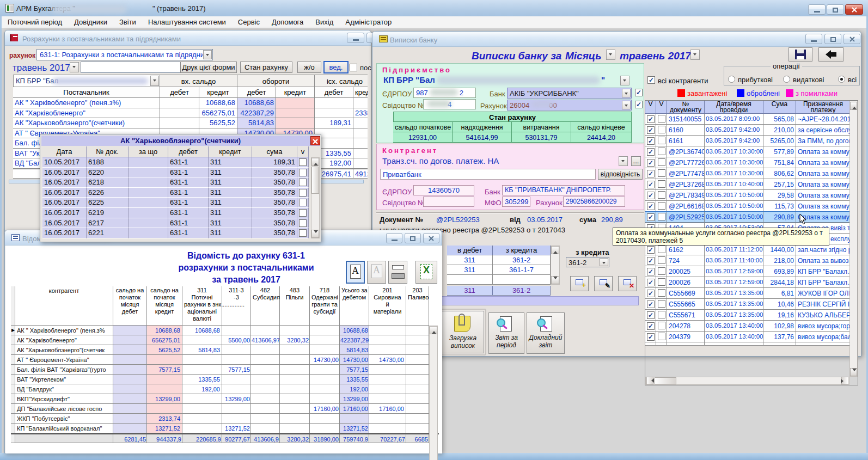 This screenshot has height=460, width=868. I want to click on maximize-button, so click(835, 10).